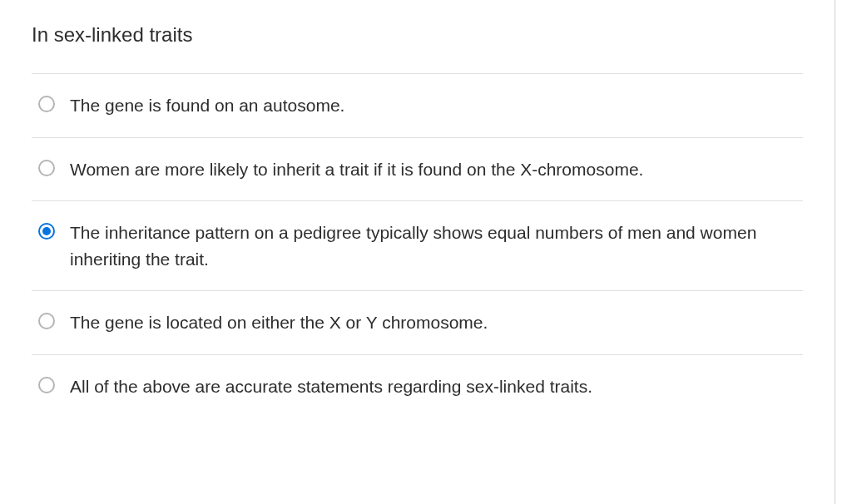 This screenshot has width=857, height=504. I want to click on option-row: Women are more likely to inherit a trait…, so click(418, 170).